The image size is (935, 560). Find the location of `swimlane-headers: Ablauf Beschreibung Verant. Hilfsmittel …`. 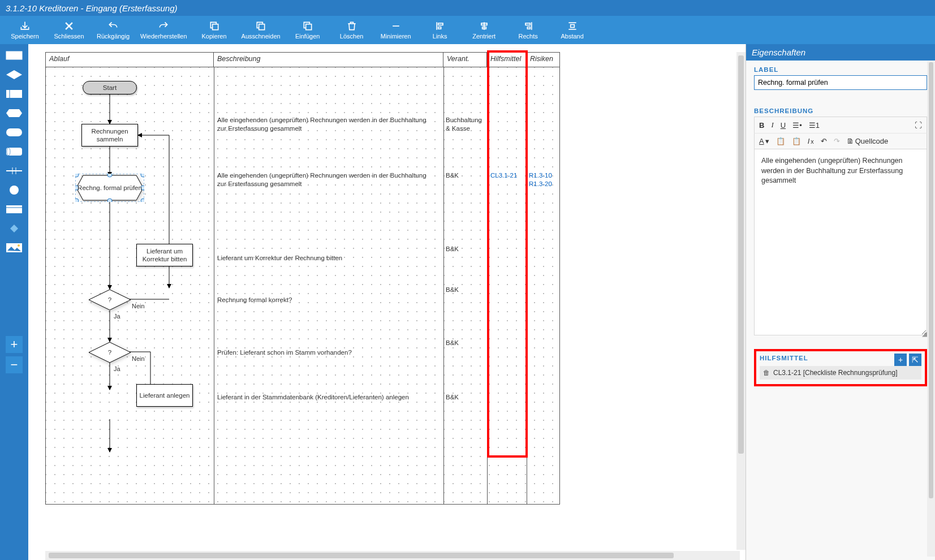

swimlane-headers: Ablauf Beschreibung Verant. Hilfsmittel … is located at coordinates (303, 60).